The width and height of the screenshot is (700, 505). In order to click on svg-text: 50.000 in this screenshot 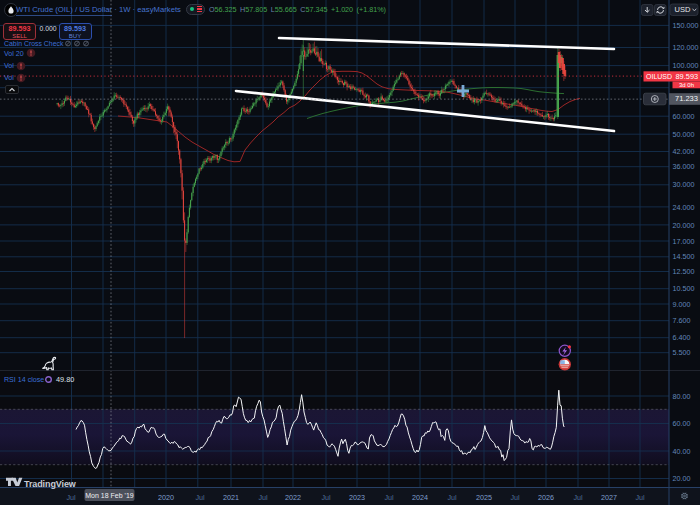, I will do `click(684, 134)`.